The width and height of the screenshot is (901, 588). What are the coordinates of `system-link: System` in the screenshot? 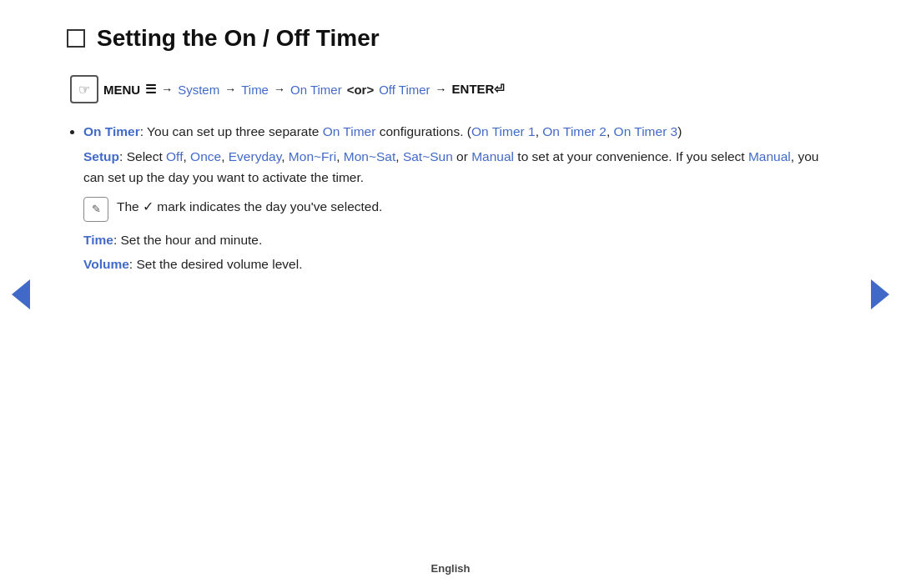 It's located at (199, 90).